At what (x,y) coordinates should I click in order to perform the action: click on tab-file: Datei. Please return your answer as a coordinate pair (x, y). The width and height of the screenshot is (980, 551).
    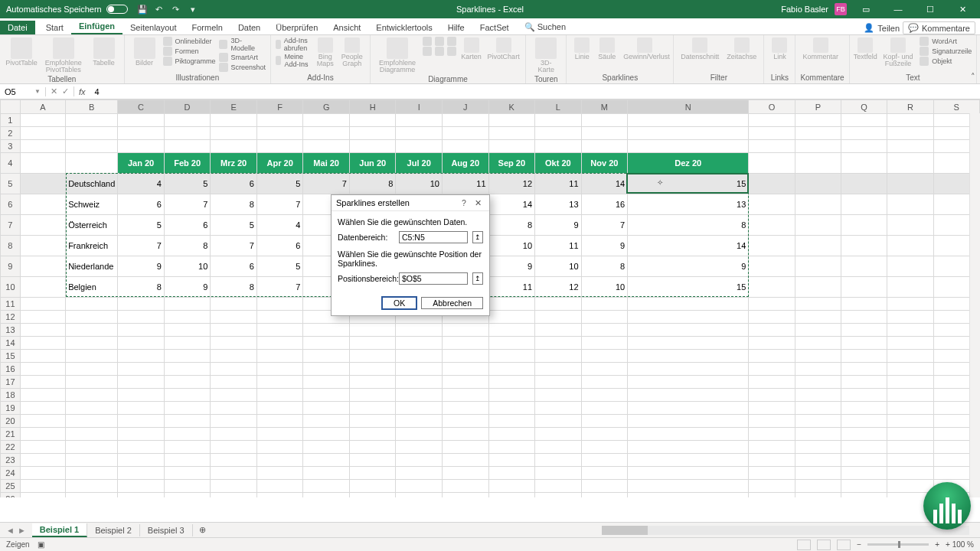
    Looking at the image, I should click on (18, 28).